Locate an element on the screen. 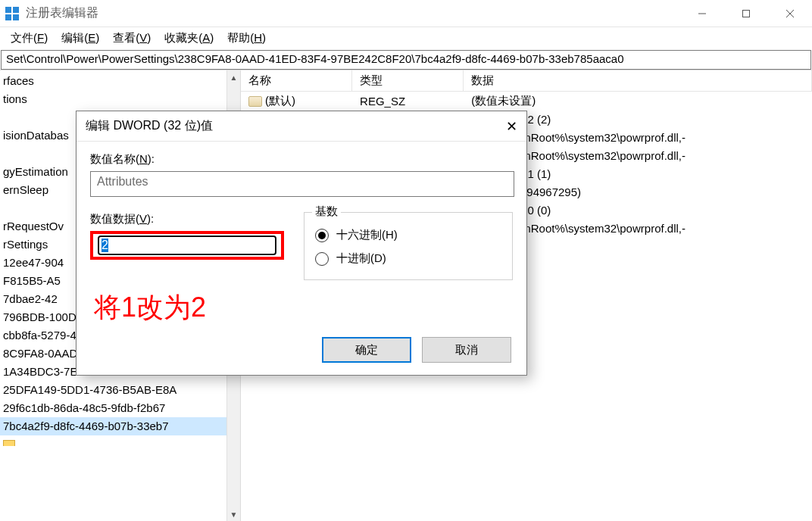  dialog-titlebar: 编辑 DWORD (32 位)值 ✕ is located at coordinates (301, 126).